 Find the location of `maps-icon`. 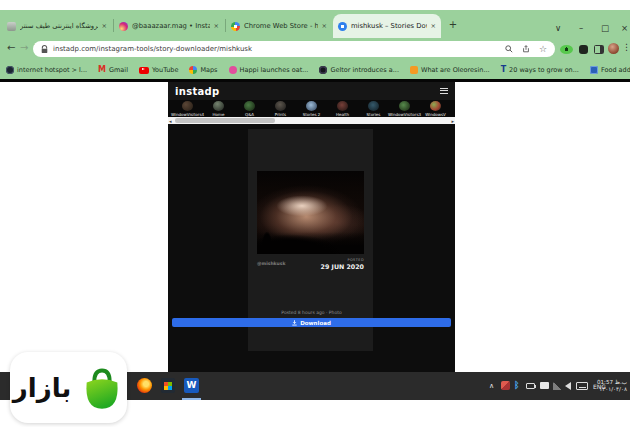

maps-icon is located at coordinates (193, 70).